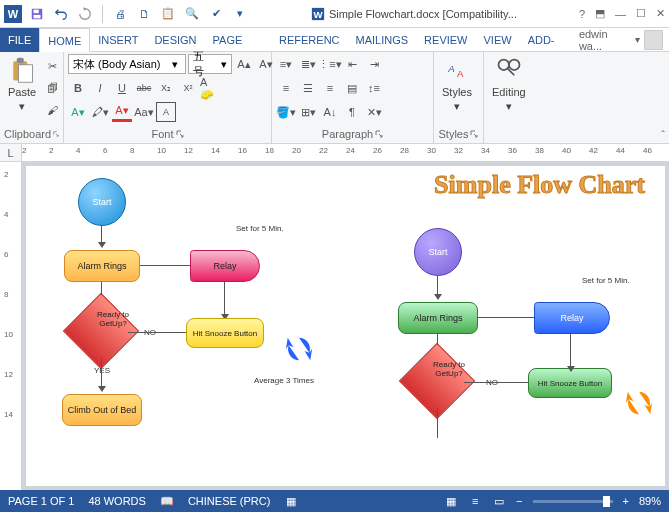  I want to click on styles-group-label: Styles, so click(458, 134).